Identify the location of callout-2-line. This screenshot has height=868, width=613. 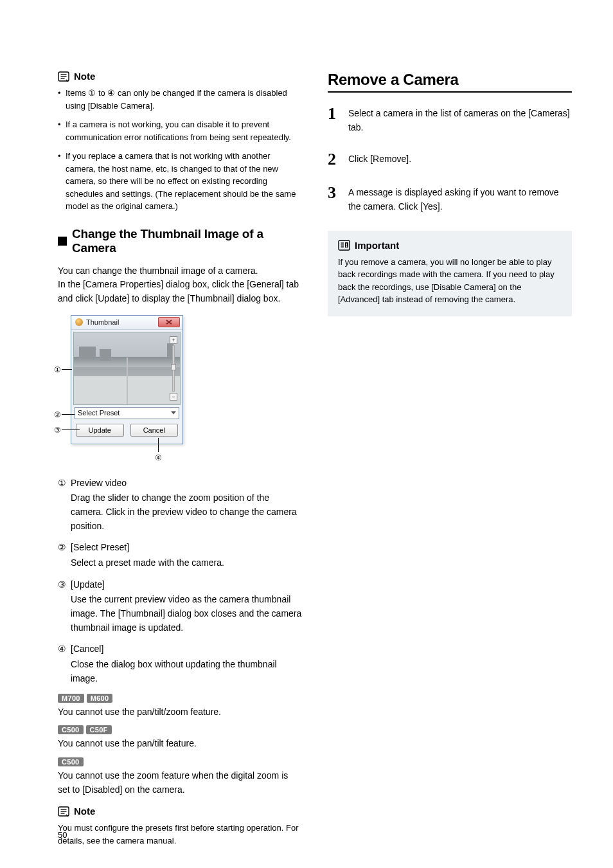
(68, 414).